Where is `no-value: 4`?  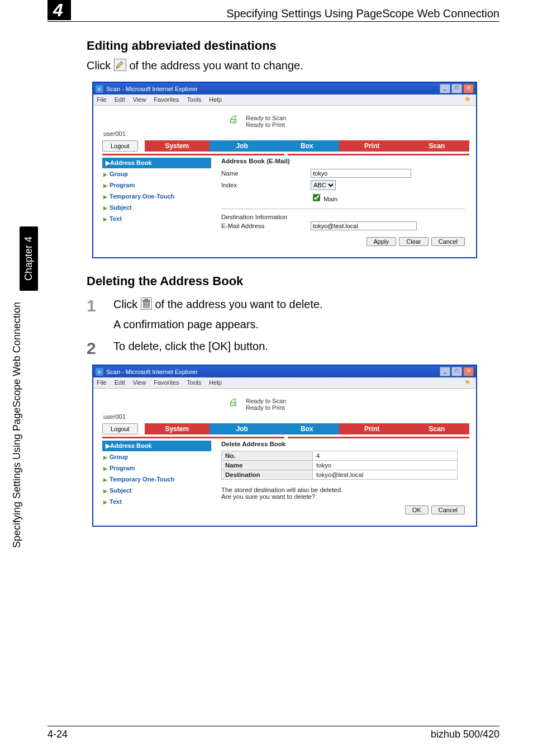
no-value: 4 is located at coordinates (386, 456).